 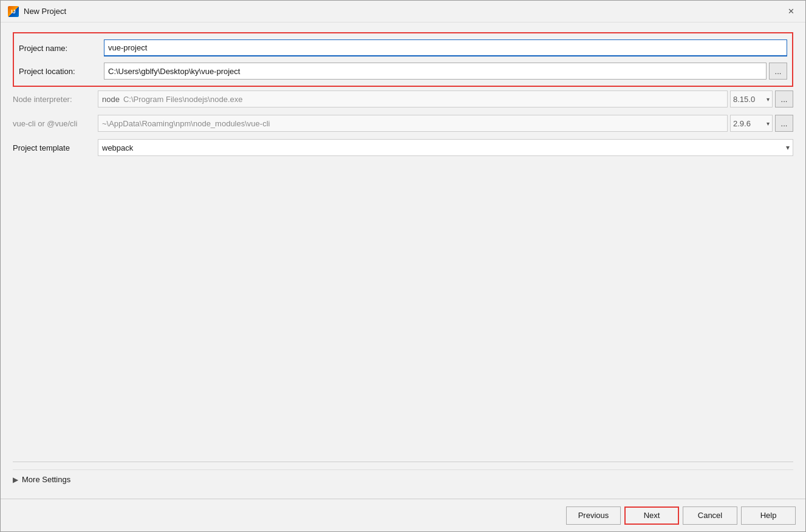 What do you see at coordinates (403, 71) in the screenshot?
I see `project-location-row: Project location: ...` at bounding box center [403, 71].